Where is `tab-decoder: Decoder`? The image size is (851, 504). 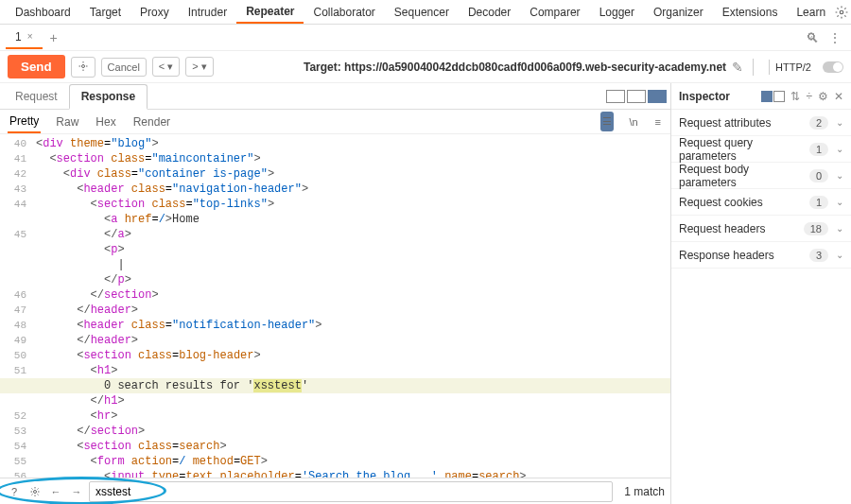 tab-decoder: Decoder is located at coordinates (490, 12).